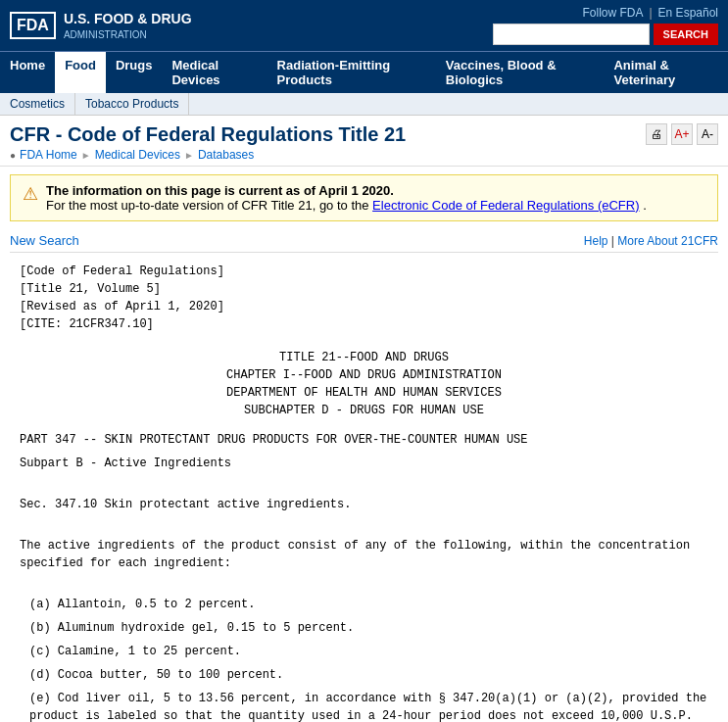 The image size is (728, 722). I want to click on logo-line1: U.S. FOOD & DRUG, so click(127, 19).